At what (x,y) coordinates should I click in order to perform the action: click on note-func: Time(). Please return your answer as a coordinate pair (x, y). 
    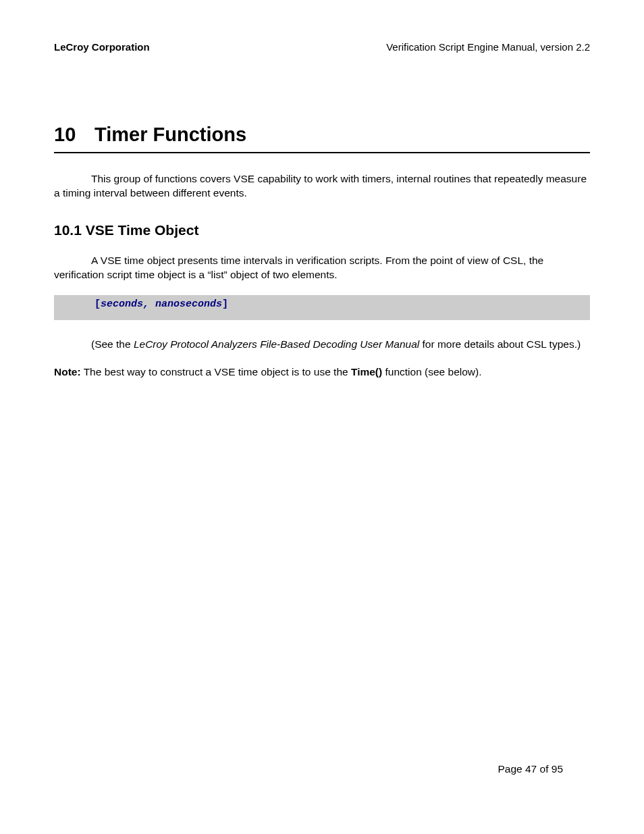
    Looking at the image, I should click on (367, 371).